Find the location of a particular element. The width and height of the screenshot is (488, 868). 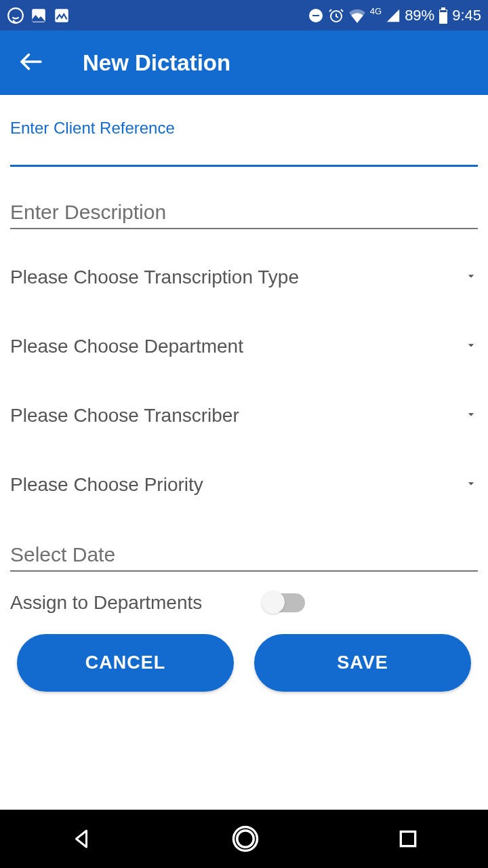

page-title: New Dictation is located at coordinates (157, 63).